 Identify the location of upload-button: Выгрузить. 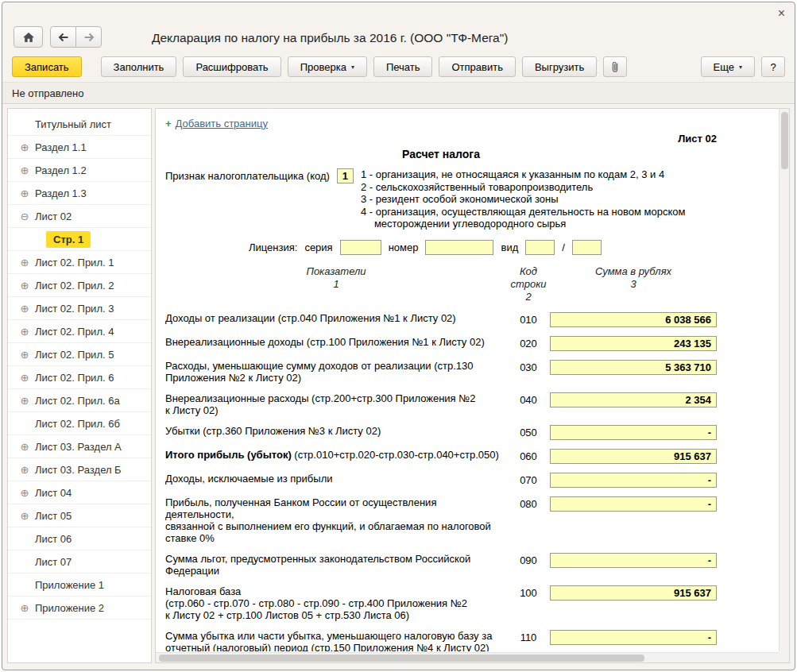
(559, 67).